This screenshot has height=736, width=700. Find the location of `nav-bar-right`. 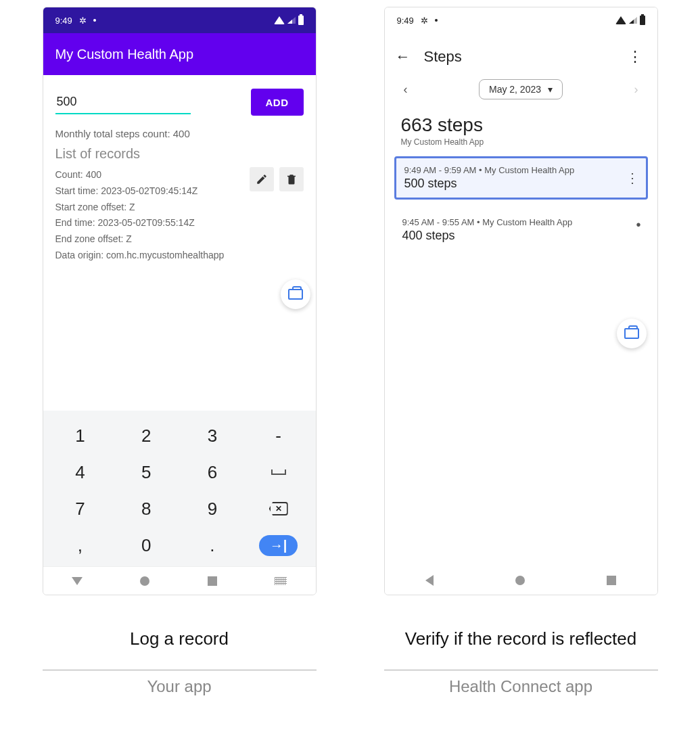

nav-bar-right is located at coordinates (521, 580).